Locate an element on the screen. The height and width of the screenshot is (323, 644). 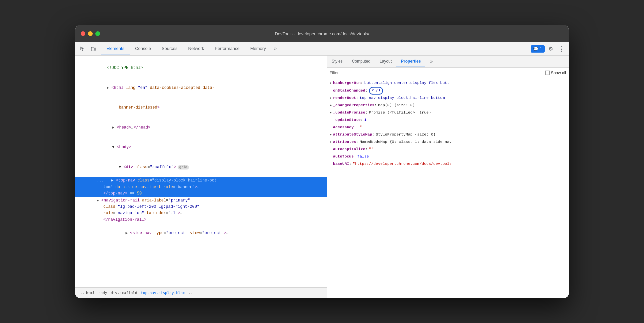
tab-elements: Elements is located at coordinates (115, 49).